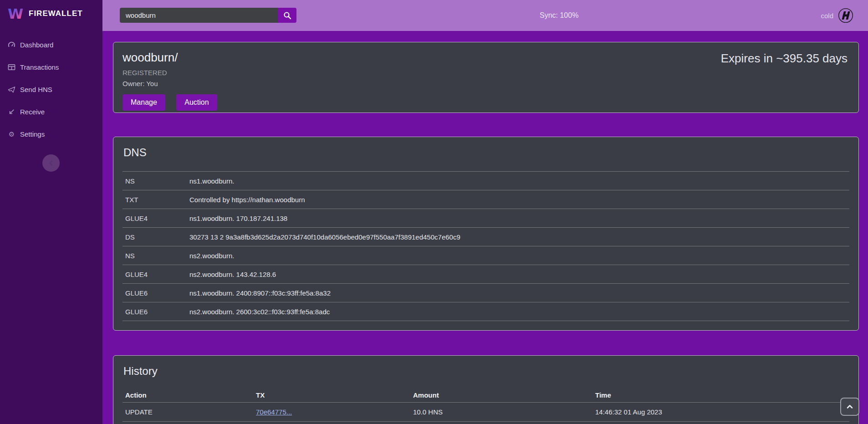 Image resolution: width=868 pixels, height=424 pixels. I want to click on domain-actions: Manage Auction, so click(486, 102).